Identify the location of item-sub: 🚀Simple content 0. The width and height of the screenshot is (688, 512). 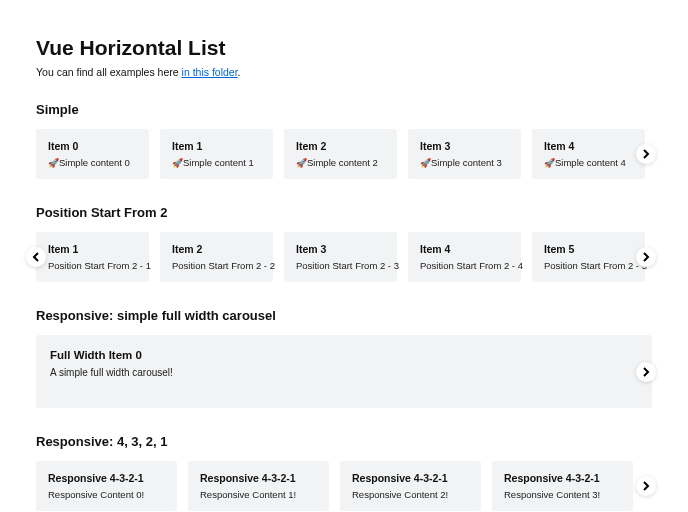
(92, 162).